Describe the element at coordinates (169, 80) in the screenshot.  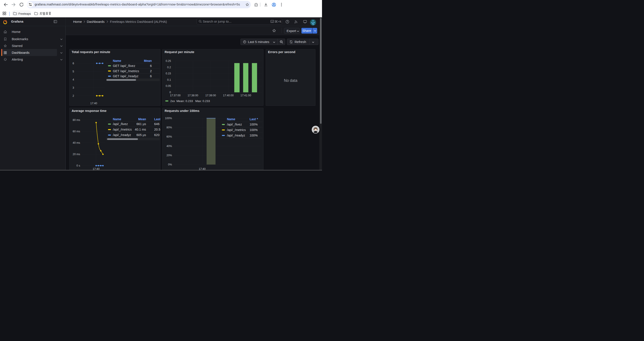
I see `svg-text: 0.1` at that location.